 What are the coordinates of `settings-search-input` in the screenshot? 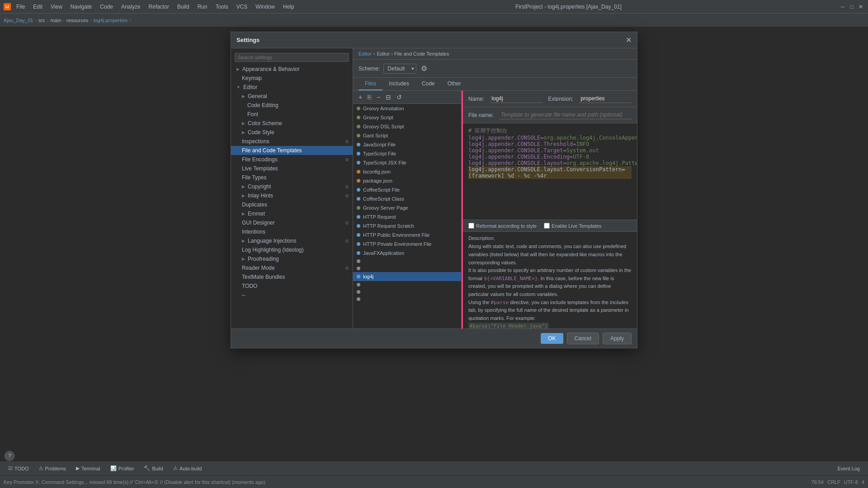 It's located at (292, 57).